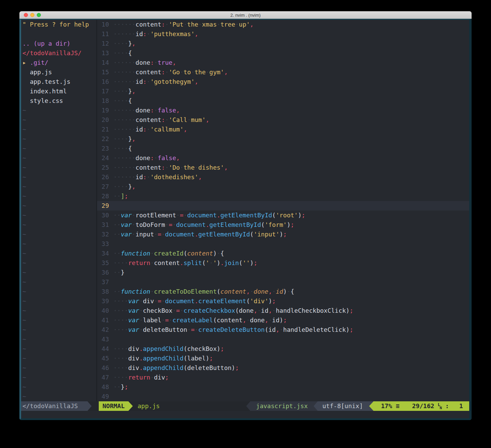 The image size is (491, 448). What do you see at coordinates (59, 101) in the screenshot?
I see `tree-item: style.css` at bounding box center [59, 101].